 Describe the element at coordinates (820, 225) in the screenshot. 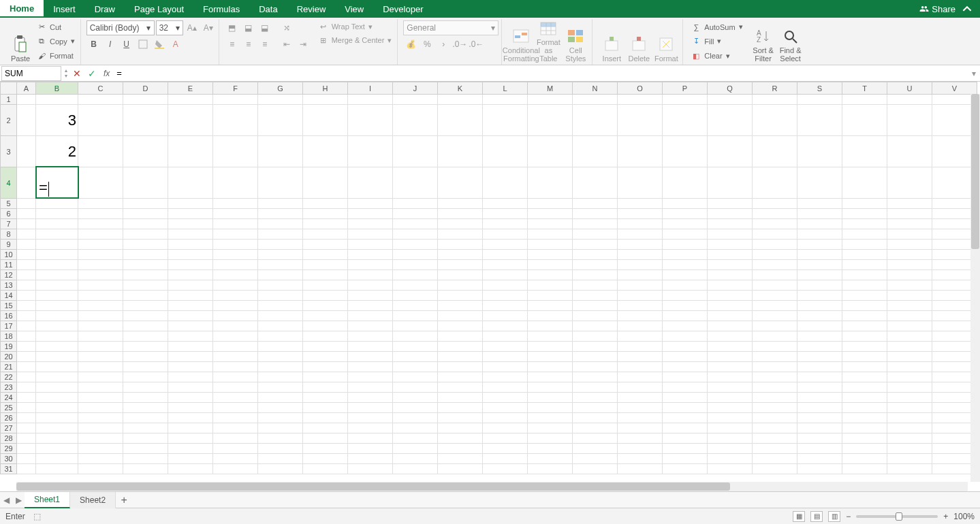

I see `cell-S7` at that location.